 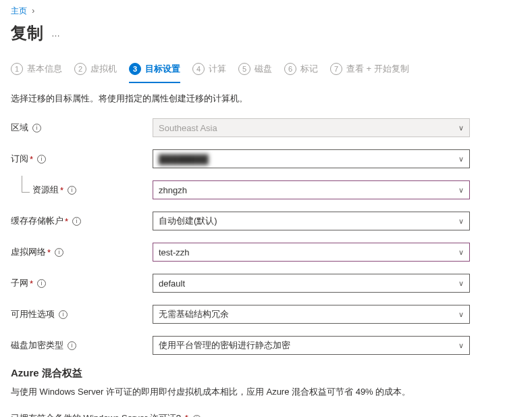 What do you see at coordinates (336, 69) in the screenshot?
I see `step-number: 7` at bounding box center [336, 69].